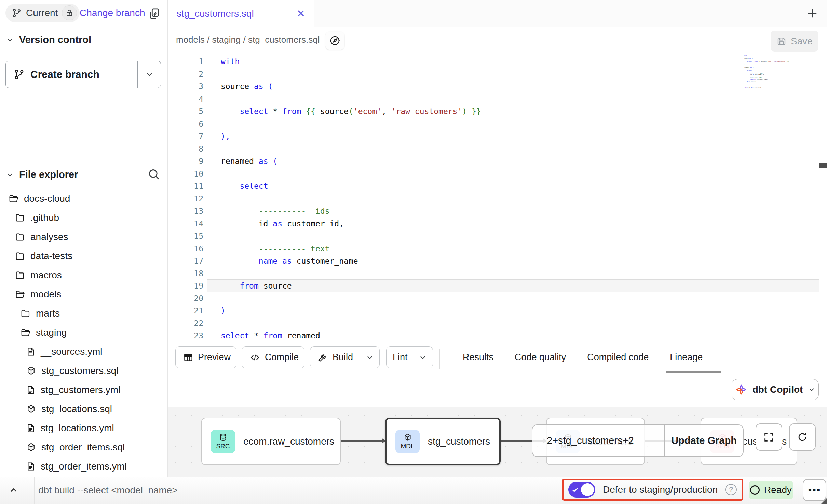 The image size is (827, 504). Describe the element at coordinates (771, 490) in the screenshot. I see `status-badge: Ready` at that location.